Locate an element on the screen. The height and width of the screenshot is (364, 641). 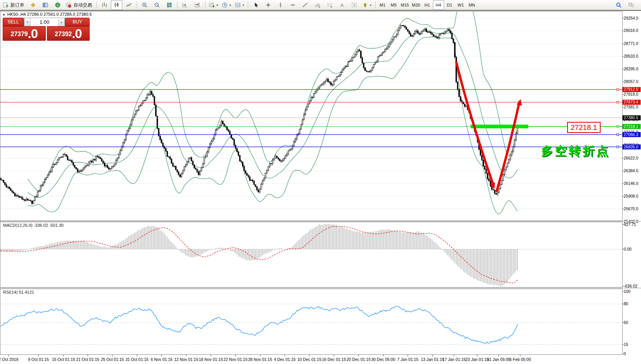
chat-button is located at coordinates (631, 5).